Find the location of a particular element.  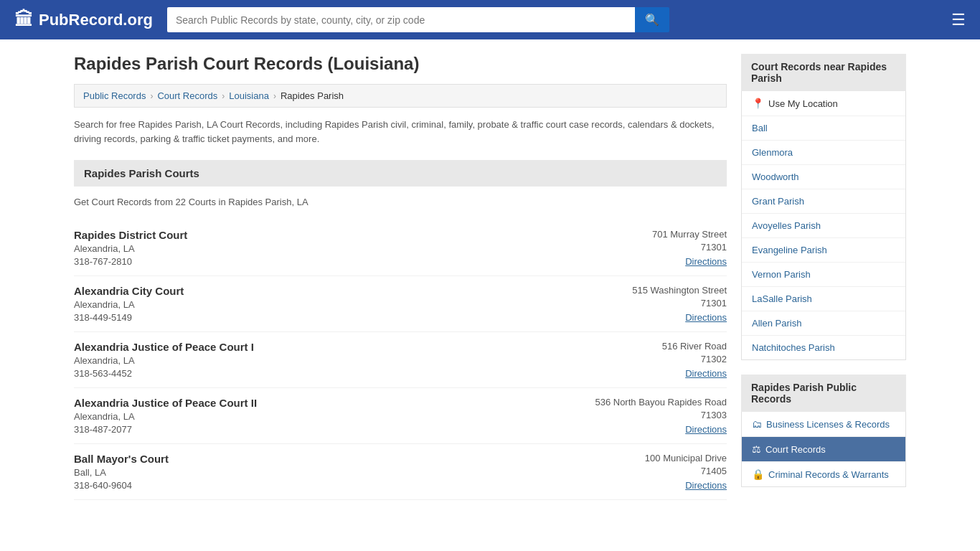

court-entry: Alexandria City Court Alexandria, LA 318… is located at coordinates (400, 304).